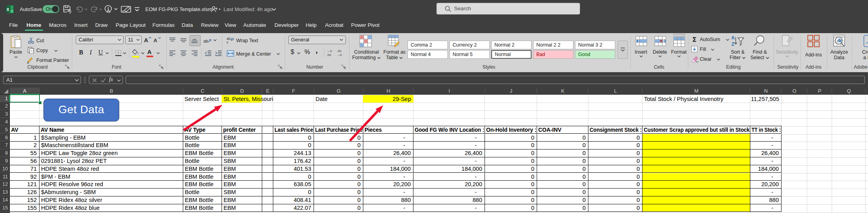 This screenshot has height=213, width=868. Describe the element at coordinates (595, 54) in the screenshot. I see `style-cell-good: Good` at that location.